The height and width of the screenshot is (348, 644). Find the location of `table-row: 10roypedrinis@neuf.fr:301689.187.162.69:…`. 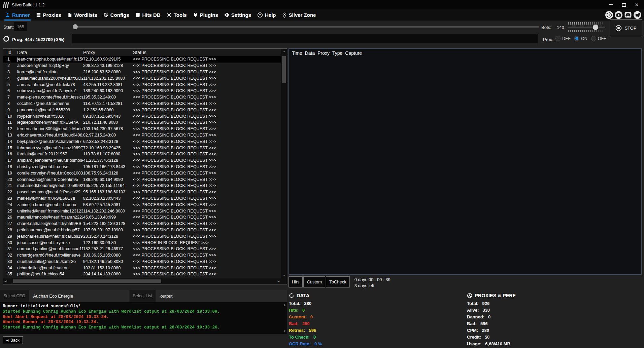

table-row: 10roypedrinis@neuf.fr:301689.187.162.69:… is located at coordinates (142, 116).